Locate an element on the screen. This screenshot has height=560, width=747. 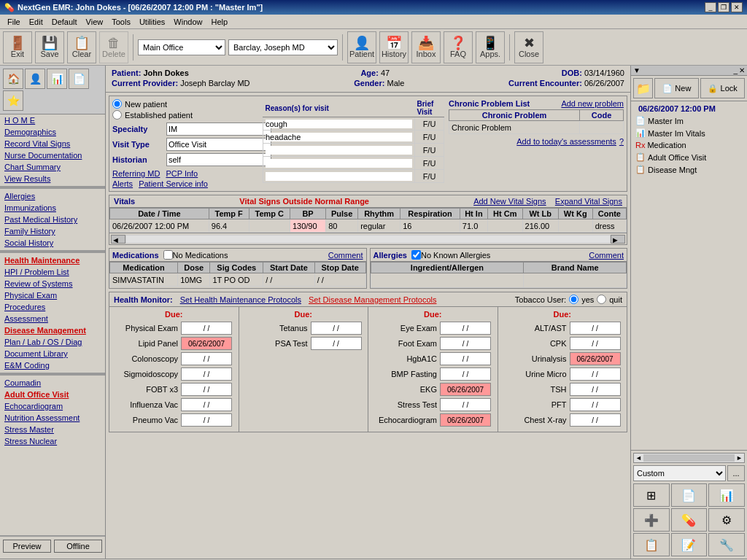
clear-button: 📋 Clear is located at coordinates (82, 47).